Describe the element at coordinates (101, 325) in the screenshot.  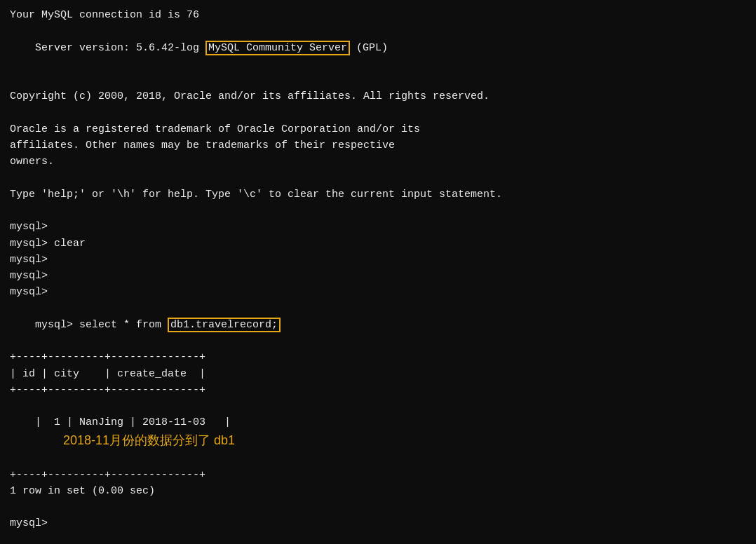
I see `select-db1-prefix: mysql> select * from` at that location.